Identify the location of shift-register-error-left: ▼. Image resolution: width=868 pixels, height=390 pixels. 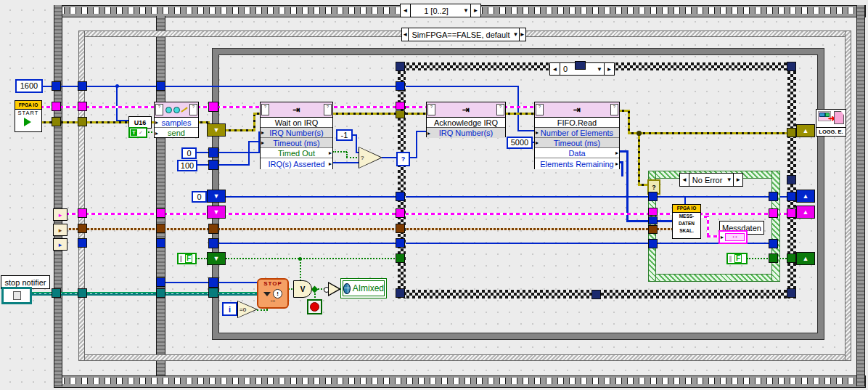
(216, 130).